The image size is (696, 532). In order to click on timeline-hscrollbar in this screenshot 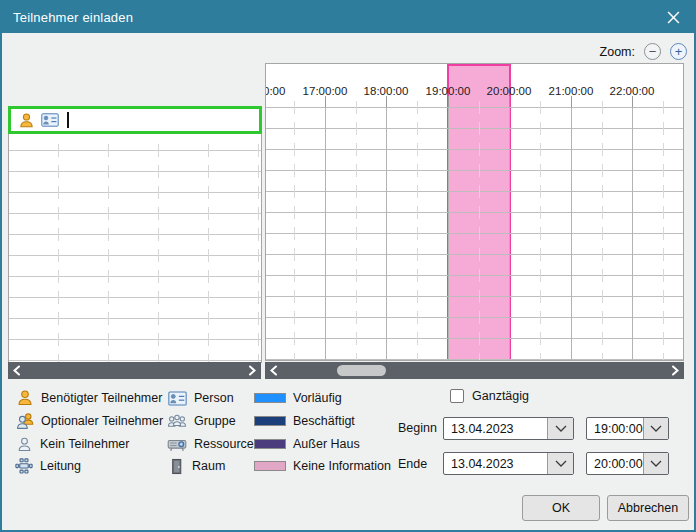, I will do `click(474, 370)`.